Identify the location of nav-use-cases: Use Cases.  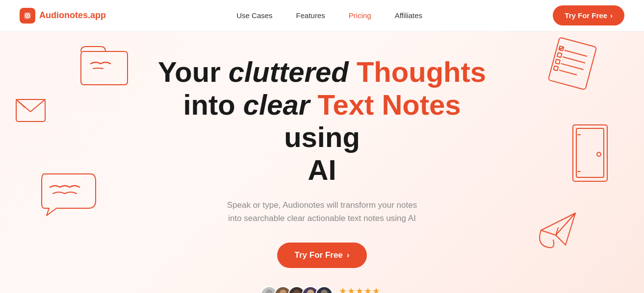
(254, 16).